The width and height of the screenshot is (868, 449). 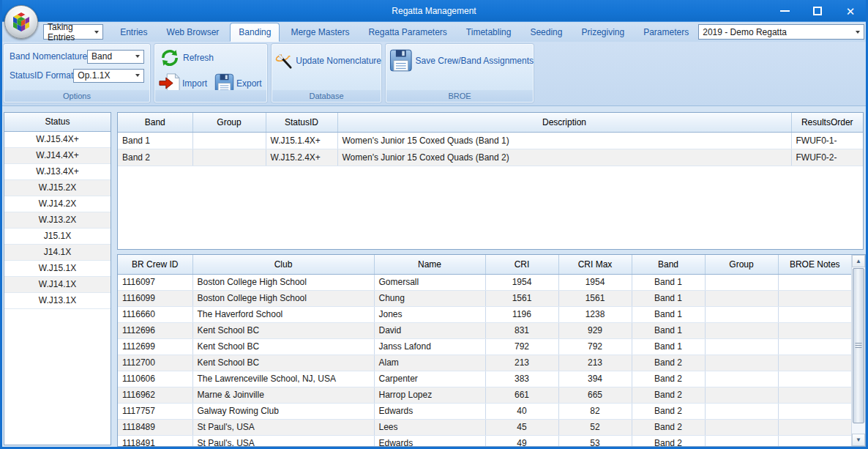 What do you see at coordinates (484, 441) in the screenshot?
I see `table-row: 1118491St Paul's, USAEdwards4953Band 2` at bounding box center [484, 441].